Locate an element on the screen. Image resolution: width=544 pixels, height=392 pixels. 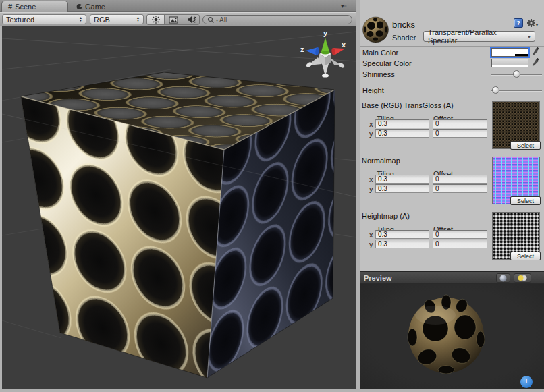
material-preview-ball is located at coordinates (375, 30).